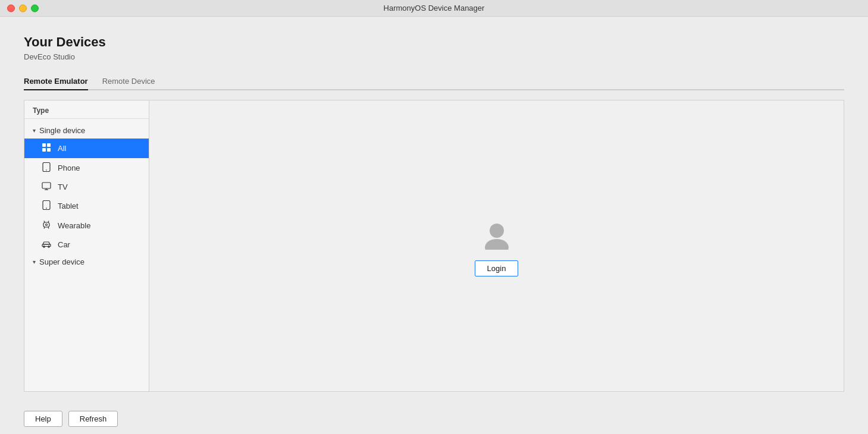  What do you see at coordinates (62, 131) in the screenshot?
I see `sidebar-group-single-device-label: Single device` at bounding box center [62, 131].